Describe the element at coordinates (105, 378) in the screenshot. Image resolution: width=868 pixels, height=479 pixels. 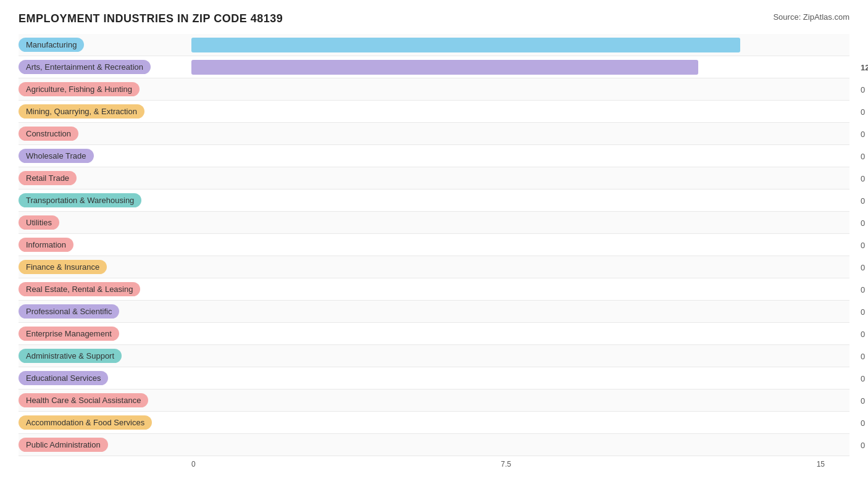
I see `label-pill: Educational Services` at that location.